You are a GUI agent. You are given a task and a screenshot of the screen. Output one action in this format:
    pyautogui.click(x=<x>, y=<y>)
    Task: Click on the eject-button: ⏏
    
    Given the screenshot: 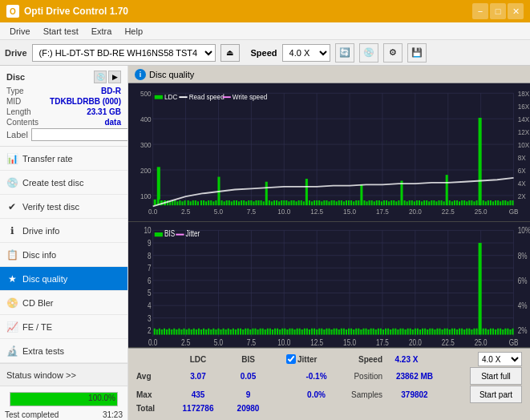 What is the action you would take?
    pyautogui.click(x=230, y=53)
    